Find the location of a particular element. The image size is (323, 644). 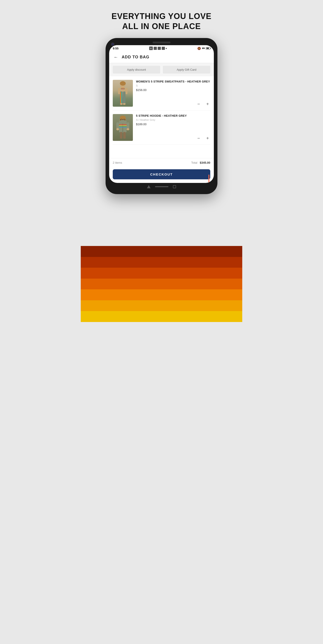

battery-icon is located at coordinates (208, 48).